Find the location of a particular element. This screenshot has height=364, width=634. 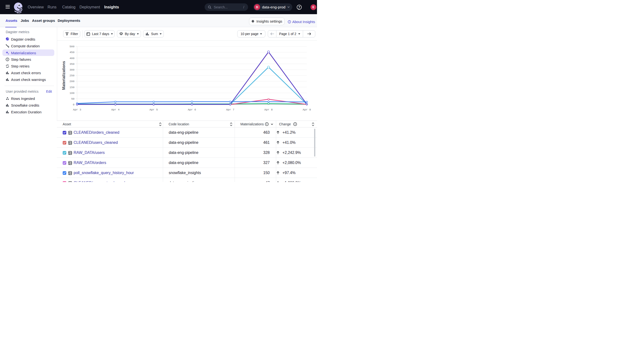

svg-text: Apr 7 is located at coordinates (230, 110).